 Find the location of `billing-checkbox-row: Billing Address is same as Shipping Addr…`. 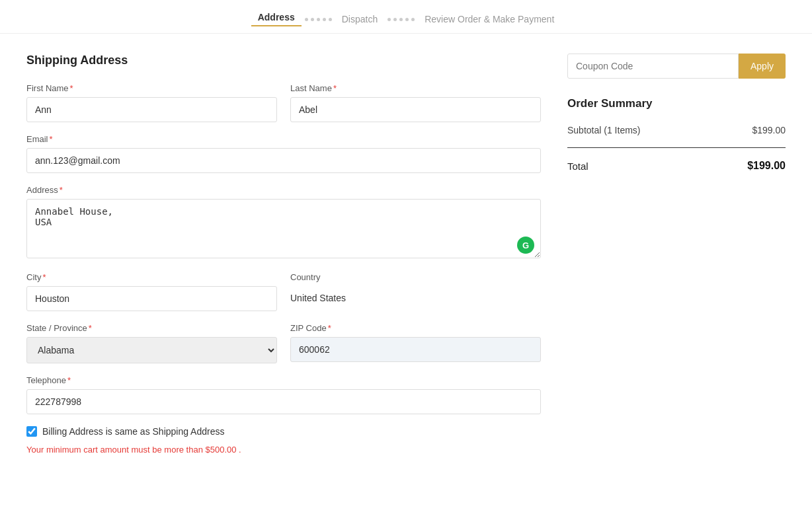

billing-checkbox-row: Billing Address is same as Shipping Addr… is located at coordinates (284, 431).